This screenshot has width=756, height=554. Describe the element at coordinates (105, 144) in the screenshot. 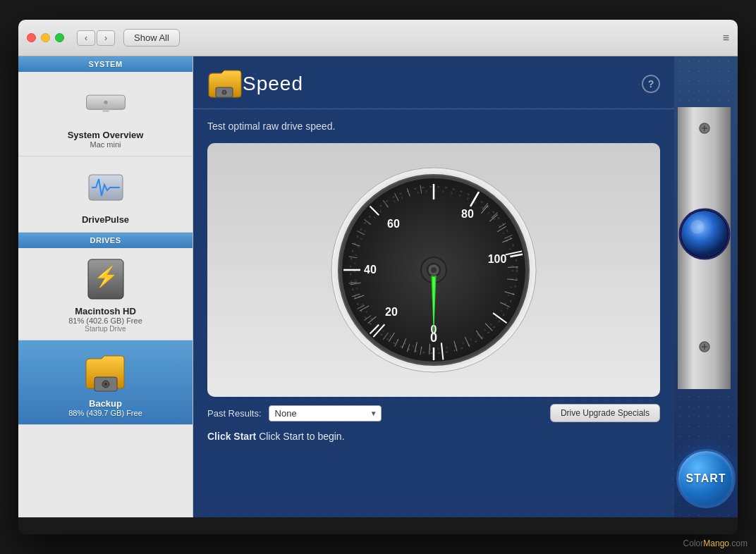

I see `system-overview-sublabel: Mac mini` at that location.